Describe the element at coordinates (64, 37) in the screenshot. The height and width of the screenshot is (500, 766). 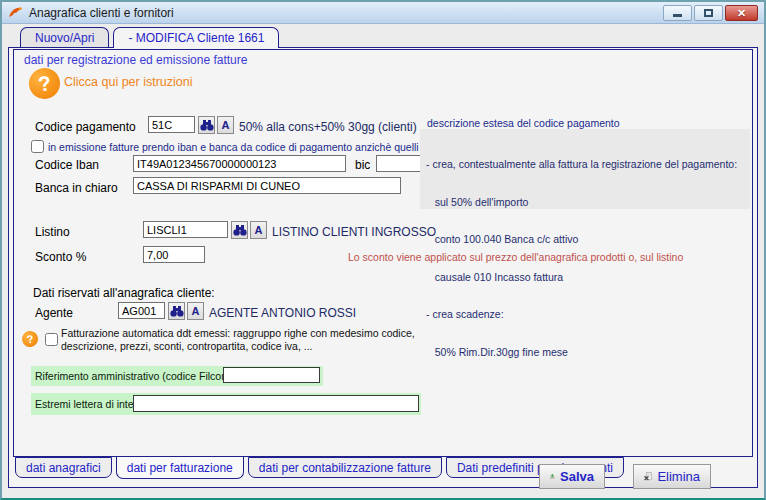
I see `tab-nuovo-apri: Nuovo/Apri` at that location.